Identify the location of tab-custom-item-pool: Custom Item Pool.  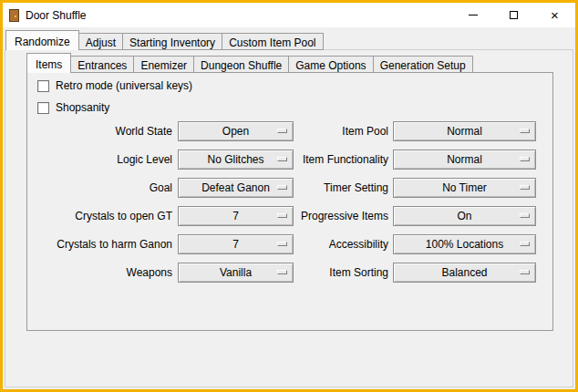
(272, 42).